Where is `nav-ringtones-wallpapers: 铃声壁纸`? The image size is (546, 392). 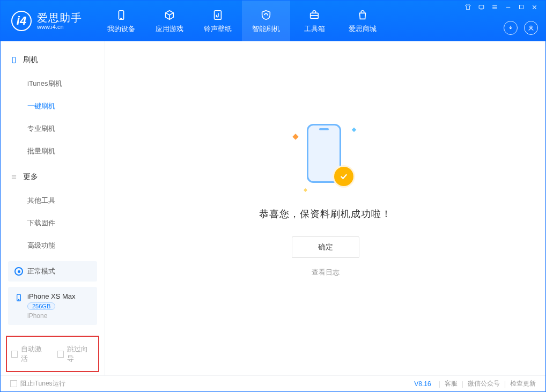 nav-ringtones-wallpapers: 铃声壁纸 is located at coordinates (218, 21).